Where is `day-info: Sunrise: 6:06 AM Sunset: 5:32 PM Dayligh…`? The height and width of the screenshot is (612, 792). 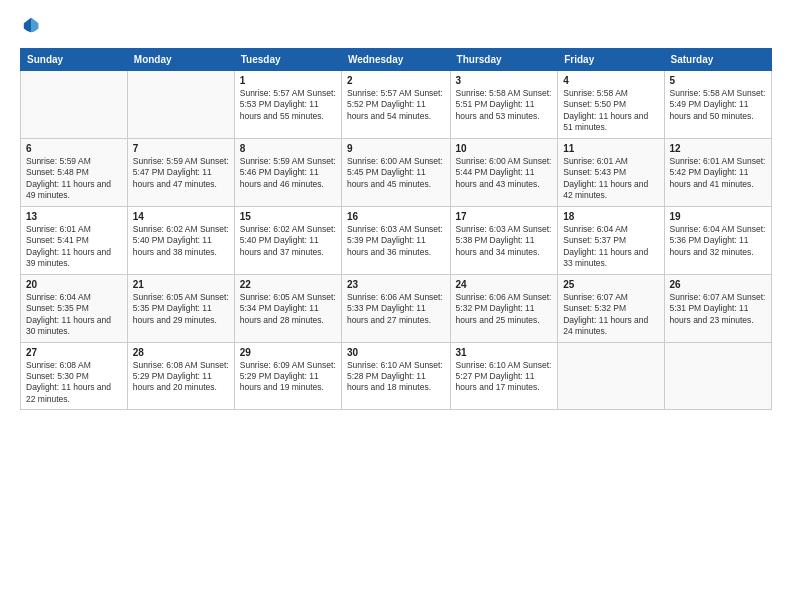
day-info: Sunrise: 6:06 AM Sunset: 5:32 PM Dayligh… is located at coordinates (504, 309).